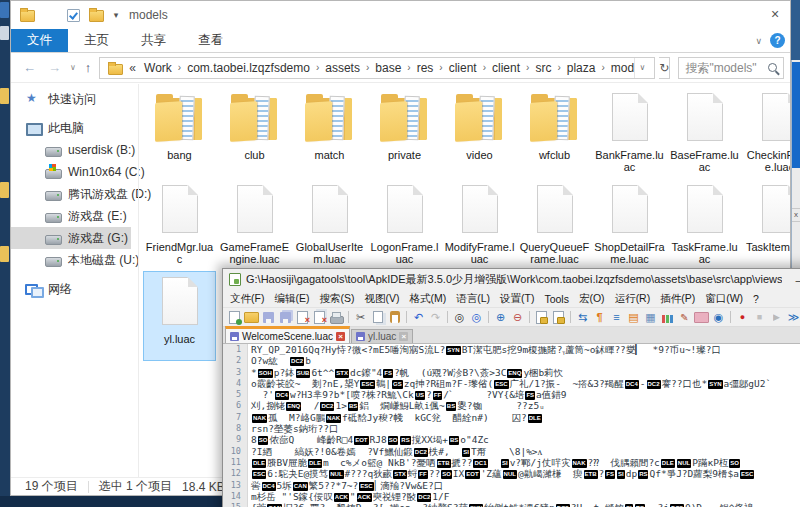 Image resolution: width=800 pixels, height=507 pixels. I want to click on file-item: private, so click(404, 132).